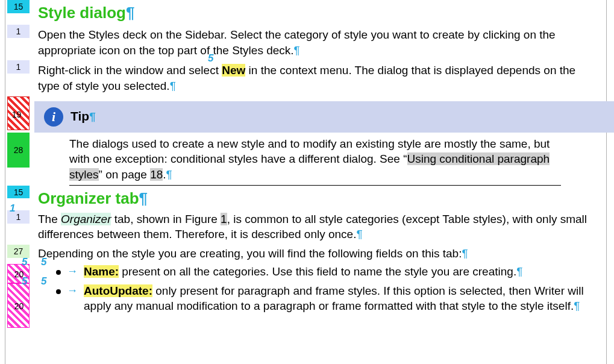 The image size is (614, 364). What do you see at coordinates (49, 219) in the screenshot?
I see `paragraph-text: The` at bounding box center [49, 219].